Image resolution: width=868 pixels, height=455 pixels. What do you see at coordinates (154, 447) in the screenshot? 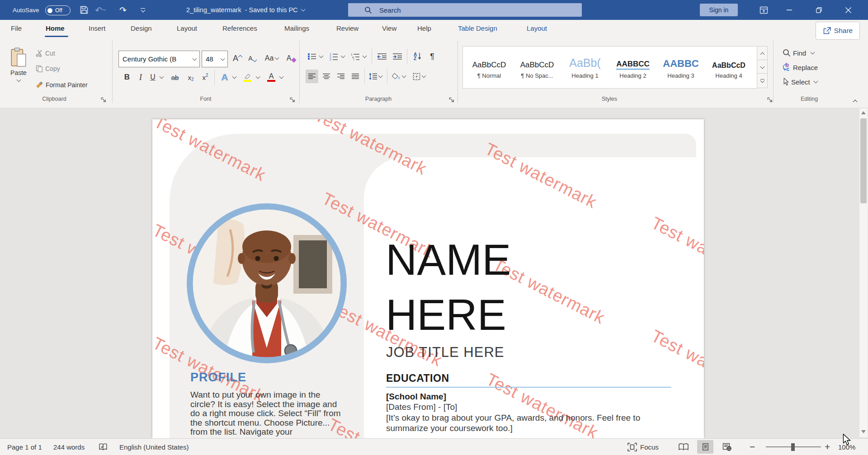
I see `language-status: English (United States)` at bounding box center [154, 447].